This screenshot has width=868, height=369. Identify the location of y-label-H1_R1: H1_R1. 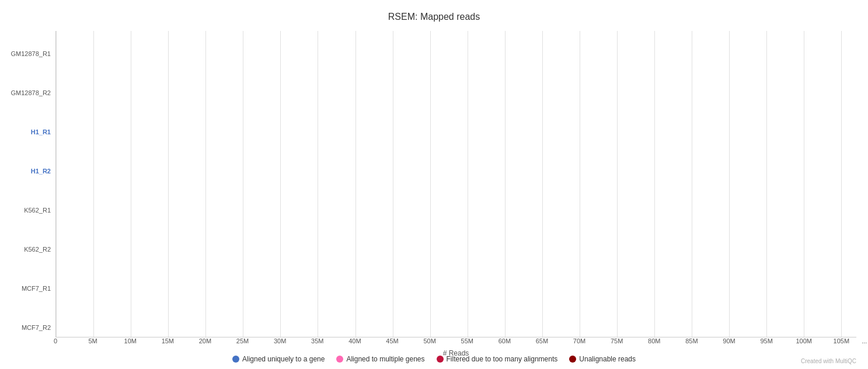
(32, 132).